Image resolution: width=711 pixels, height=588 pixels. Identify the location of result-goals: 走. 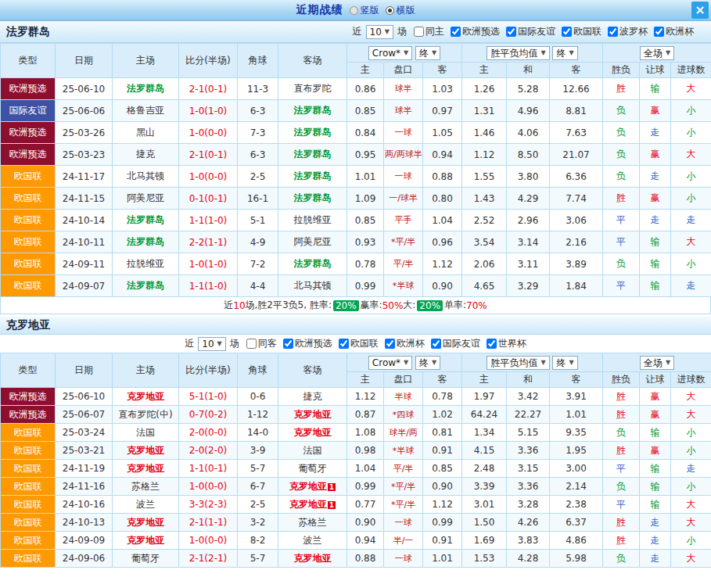
(691, 286).